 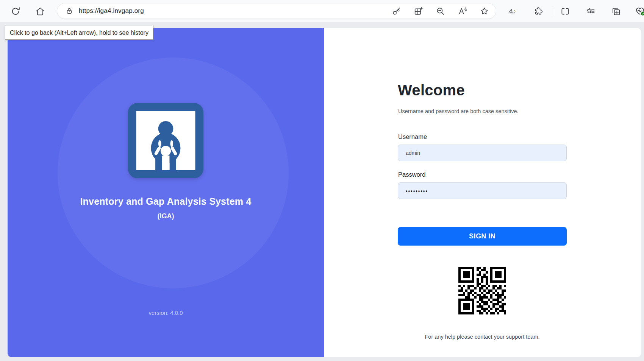 I want to click on split-screen-button, so click(x=565, y=11).